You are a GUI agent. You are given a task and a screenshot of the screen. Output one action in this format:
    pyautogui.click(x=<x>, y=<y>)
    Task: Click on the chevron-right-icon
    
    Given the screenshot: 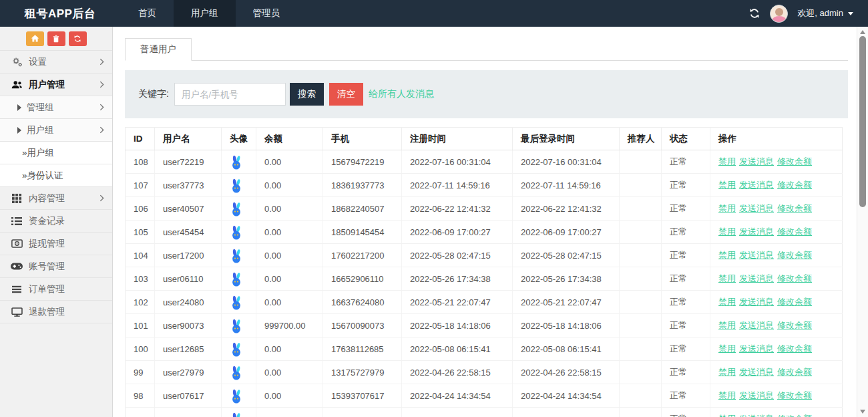 What is the action you would take?
    pyautogui.click(x=101, y=198)
    